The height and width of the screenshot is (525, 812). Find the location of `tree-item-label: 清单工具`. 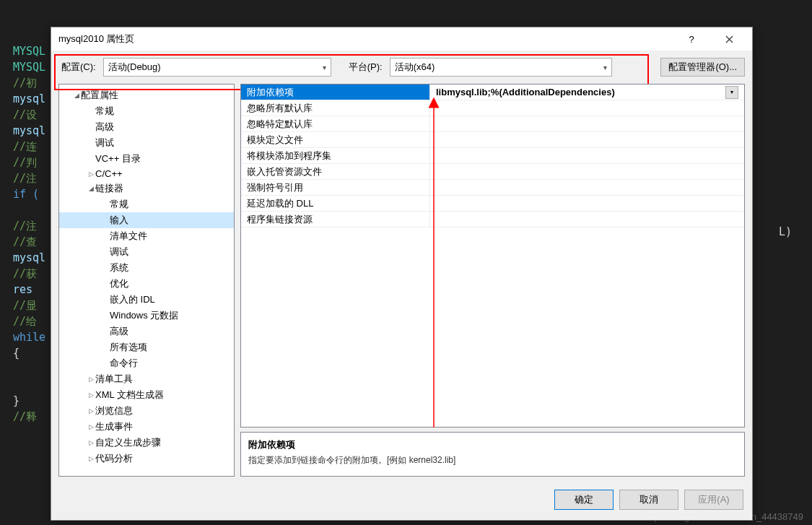

tree-item-label: 清单工具 is located at coordinates (114, 379).